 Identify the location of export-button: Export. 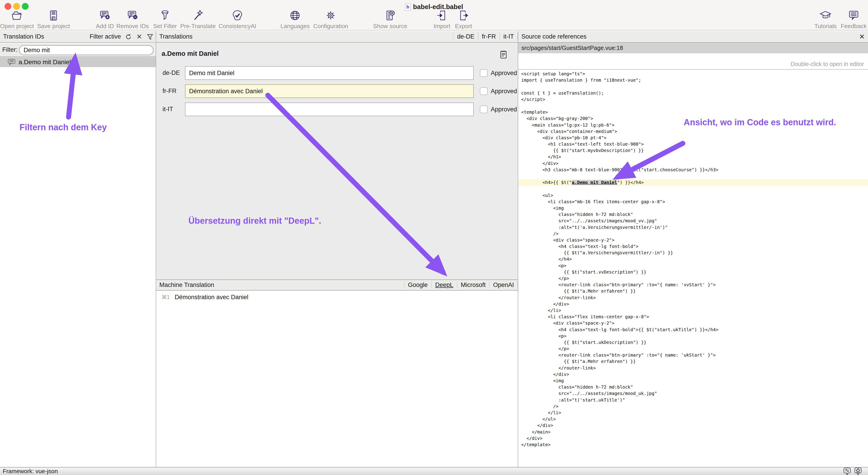
(463, 20).